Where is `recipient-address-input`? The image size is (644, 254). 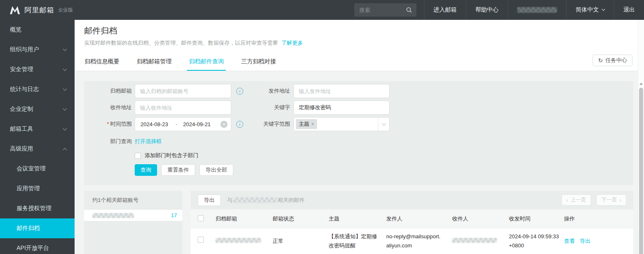
recipient-address-input is located at coordinates (183, 108).